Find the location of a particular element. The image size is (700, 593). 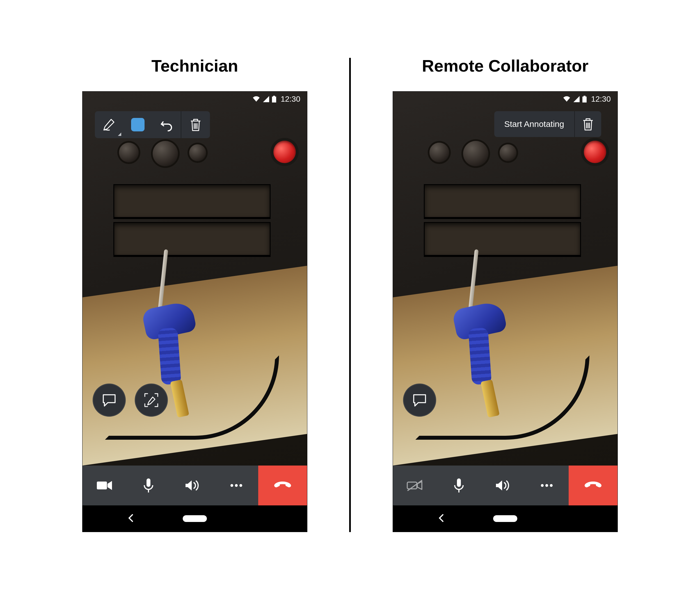

color-picker-button is located at coordinates (138, 125).